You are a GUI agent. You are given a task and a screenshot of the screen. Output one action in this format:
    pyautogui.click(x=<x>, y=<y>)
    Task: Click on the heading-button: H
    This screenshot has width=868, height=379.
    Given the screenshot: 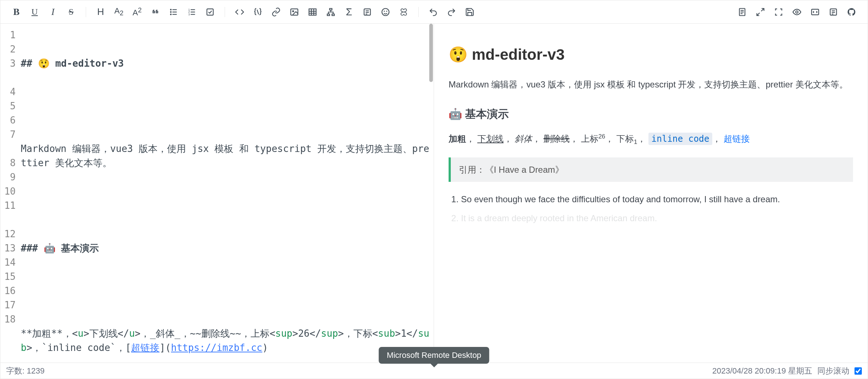 What is the action you would take?
    pyautogui.click(x=101, y=12)
    